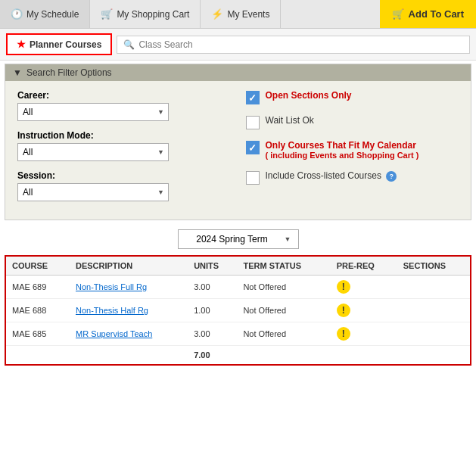  What do you see at coordinates (129, 45) in the screenshot?
I see `search-icon: 🔍` at bounding box center [129, 45].